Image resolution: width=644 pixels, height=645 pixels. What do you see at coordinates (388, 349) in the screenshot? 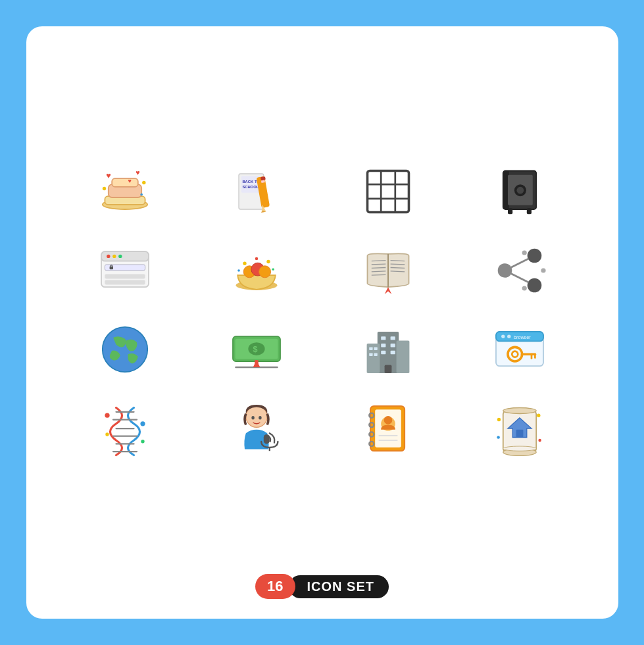
I see `icon-building` at bounding box center [388, 349].